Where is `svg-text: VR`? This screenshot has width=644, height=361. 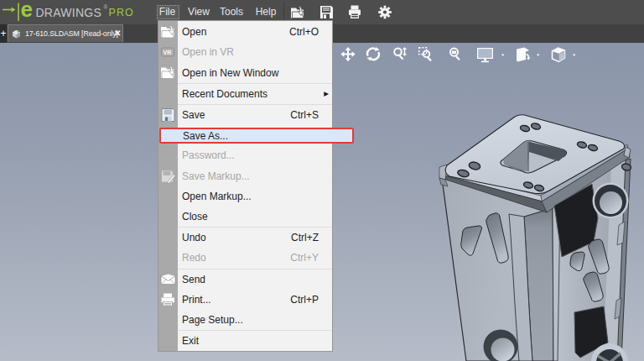
svg-text: VR is located at coordinates (168, 52).